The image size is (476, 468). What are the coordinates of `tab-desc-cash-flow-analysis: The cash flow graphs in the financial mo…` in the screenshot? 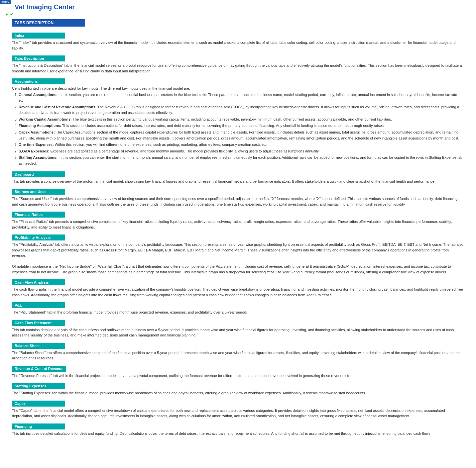 It's located at (238, 292).